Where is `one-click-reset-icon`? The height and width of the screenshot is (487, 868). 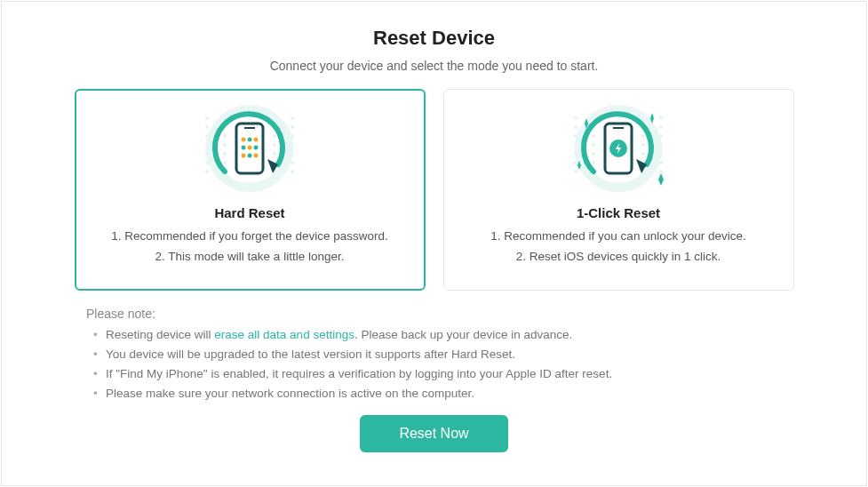
one-click-reset-icon is located at coordinates (618, 148).